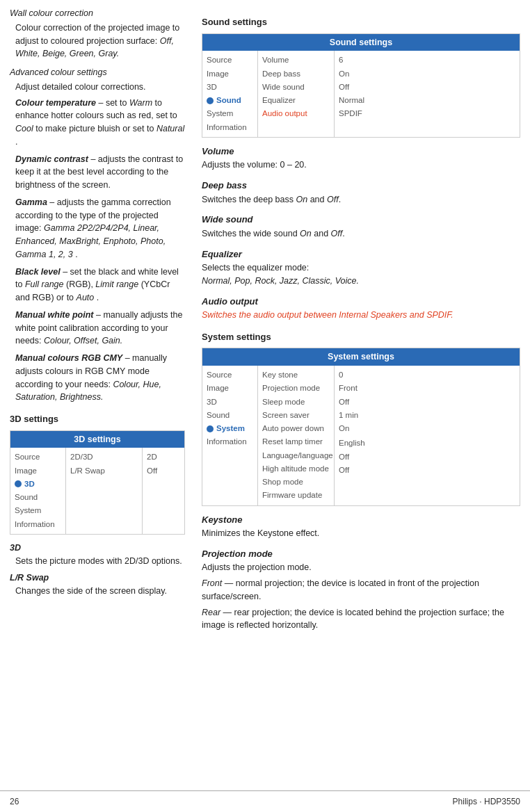 The height and width of the screenshot is (812, 530). What do you see at coordinates (296, 388) in the screenshot?
I see `system-menu-projectionmode: Projection mode` at bounding box center [296, 388].